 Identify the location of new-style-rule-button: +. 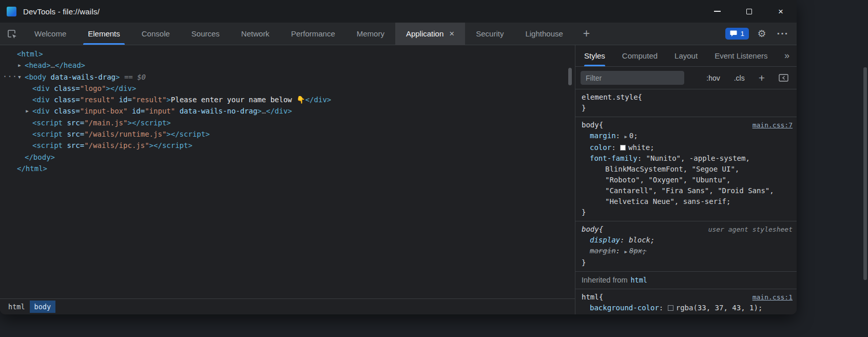
(762, 78).